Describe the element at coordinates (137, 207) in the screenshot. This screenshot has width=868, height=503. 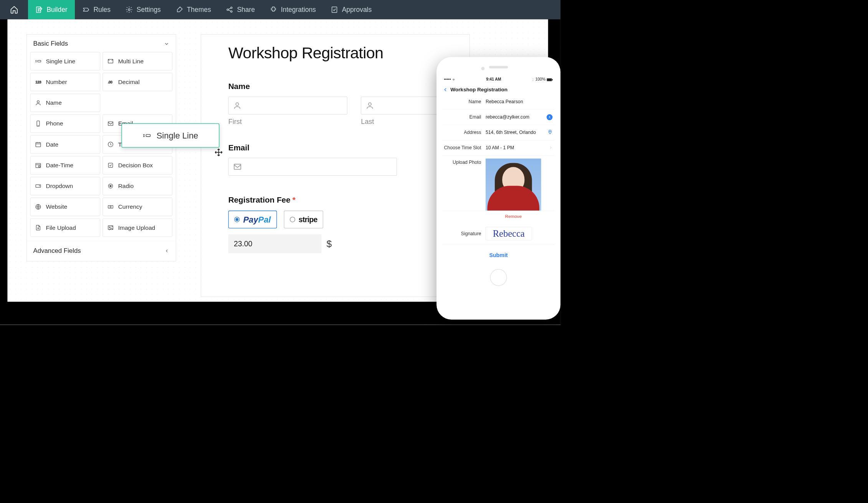
I see `field-currency: Currency` at that location.